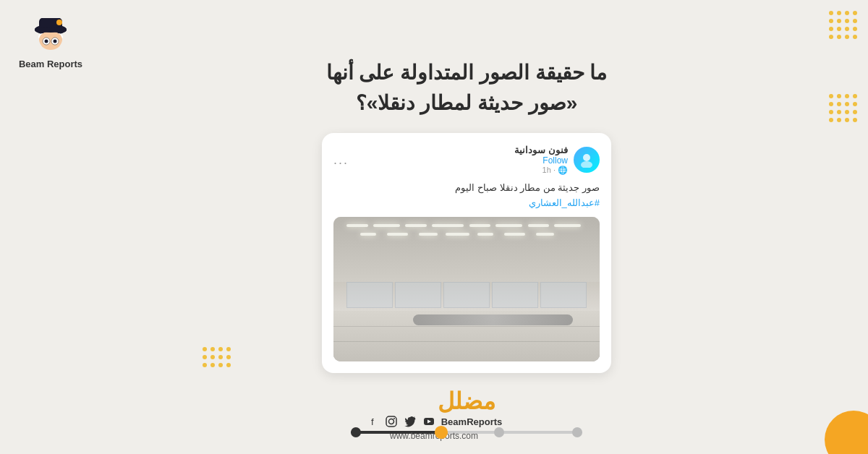  Describe the element at coordinates (391, 421) in the screenshot. I see `instagram-icon` at that location.